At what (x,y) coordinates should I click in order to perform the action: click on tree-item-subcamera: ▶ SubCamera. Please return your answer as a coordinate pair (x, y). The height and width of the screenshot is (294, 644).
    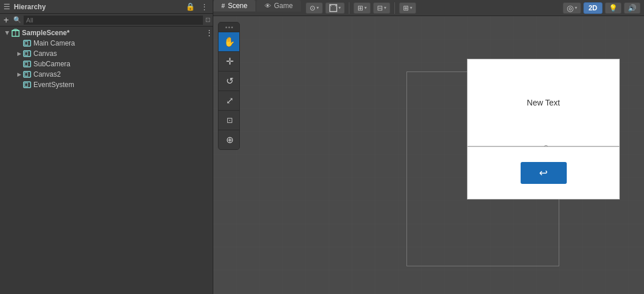
    Looking at the image, I should click on (106, 64).